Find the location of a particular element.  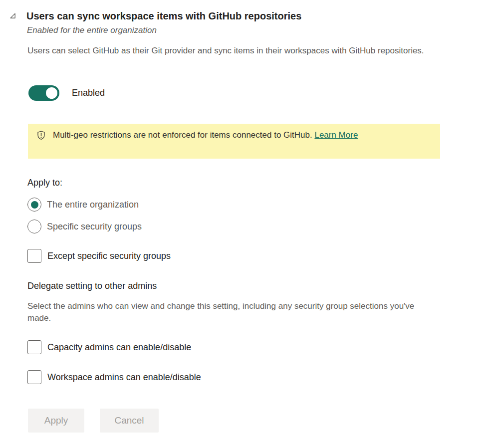

banner-message: Multi-geo restrictions are not enforced … is located at coordinates (183, 135).